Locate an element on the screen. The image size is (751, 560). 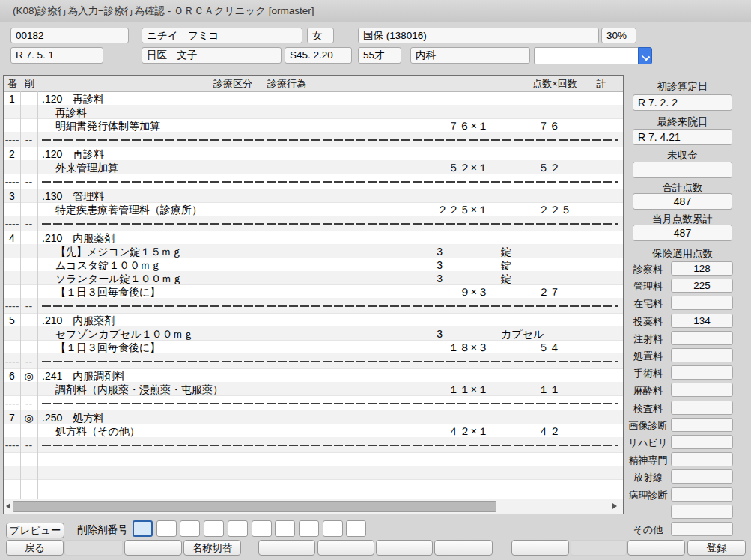
scrollbar-thumb is located at coordinates (255, 506).